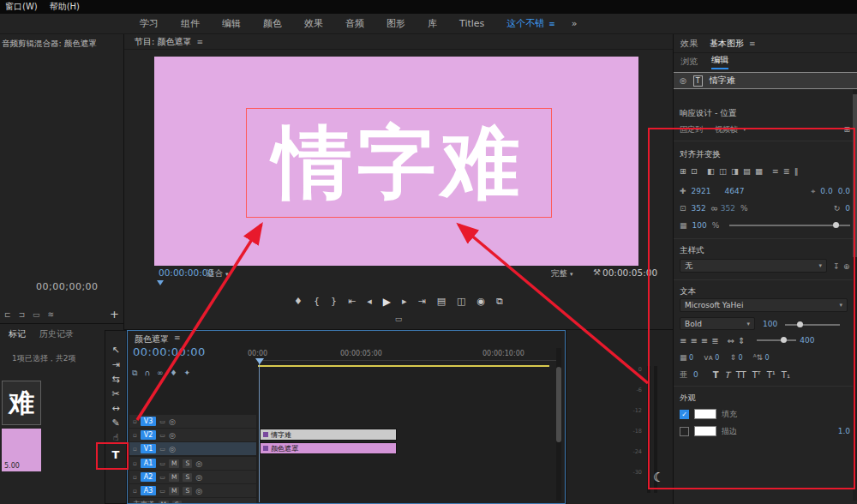 This screenshot has width=857, height=504. Describe the element at coordinates (786, 375) in the screenshot. I see `subscript-toggle: T₁` at that location.